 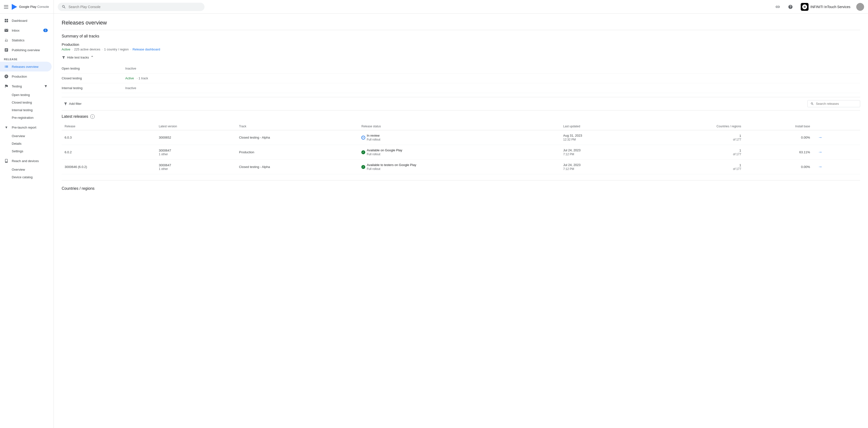 I want to click on testing-chevron-icon: ▼, so click(x=46, y=86).